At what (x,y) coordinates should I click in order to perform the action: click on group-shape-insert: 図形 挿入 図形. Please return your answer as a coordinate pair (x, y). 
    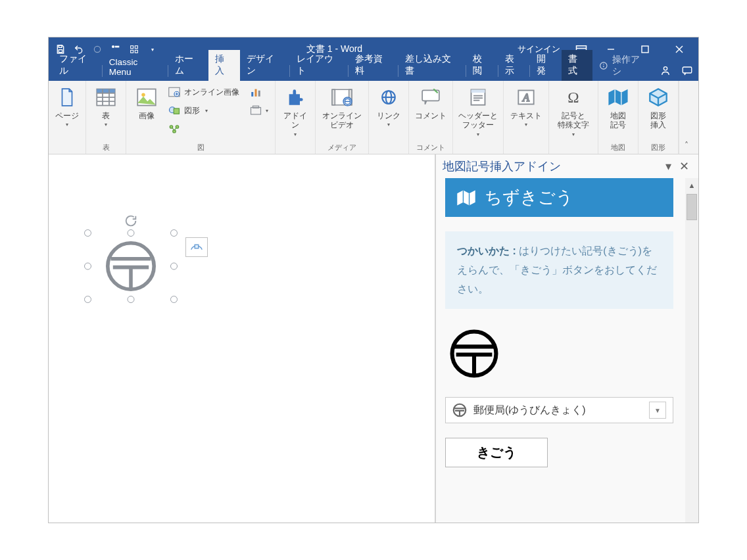
    Looking at the image, I should click on (659, 117).